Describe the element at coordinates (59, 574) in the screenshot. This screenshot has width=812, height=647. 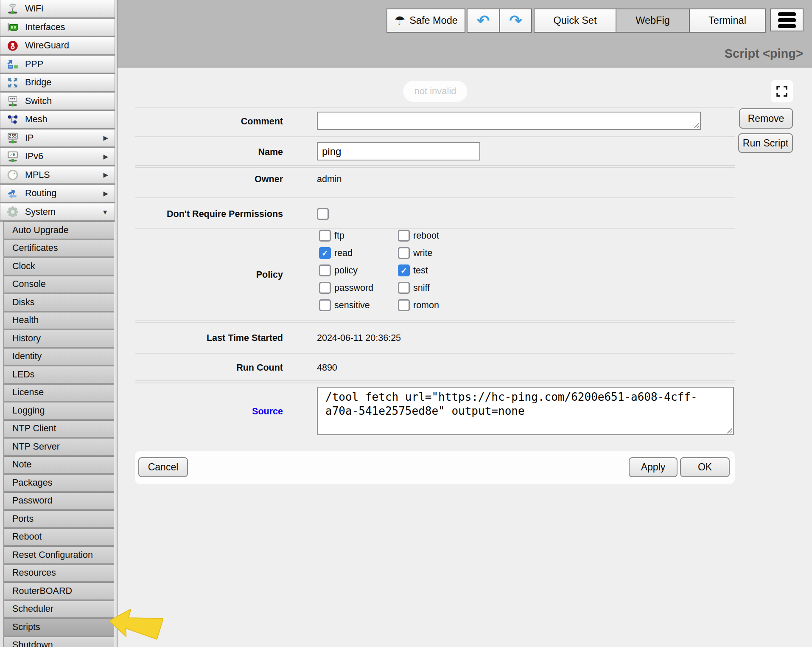
I see `sidebar-item-resources: Resources` at that location.